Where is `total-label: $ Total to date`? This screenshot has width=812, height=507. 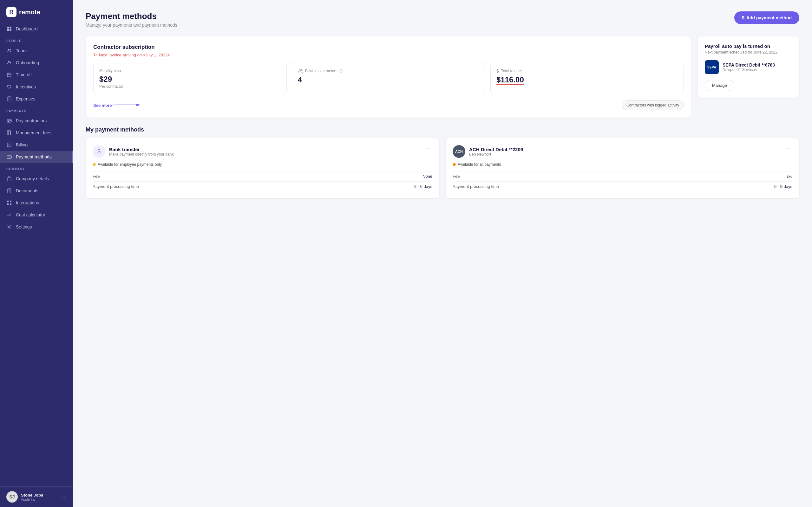
total-label: $ Total to date is located at coordinates (587, 71).